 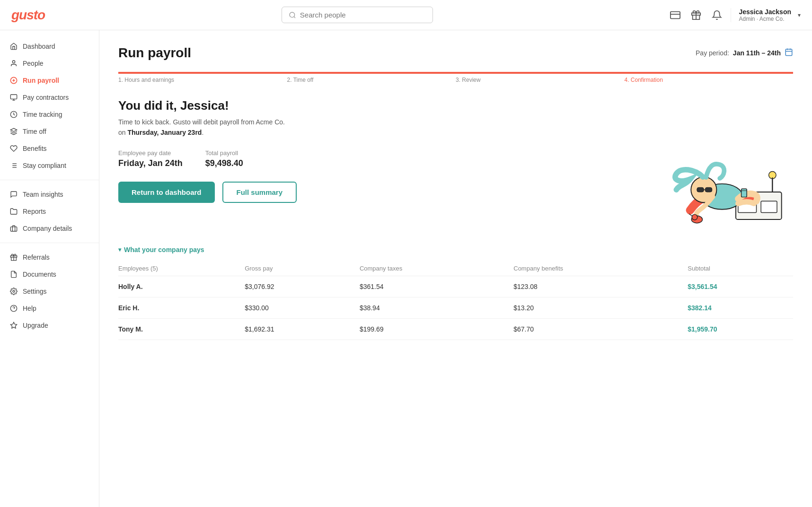 What do you see at coordinates (591, 308) in the screenshot?
I see `company-benefits: $13.20` at bounding box center [591, 308].